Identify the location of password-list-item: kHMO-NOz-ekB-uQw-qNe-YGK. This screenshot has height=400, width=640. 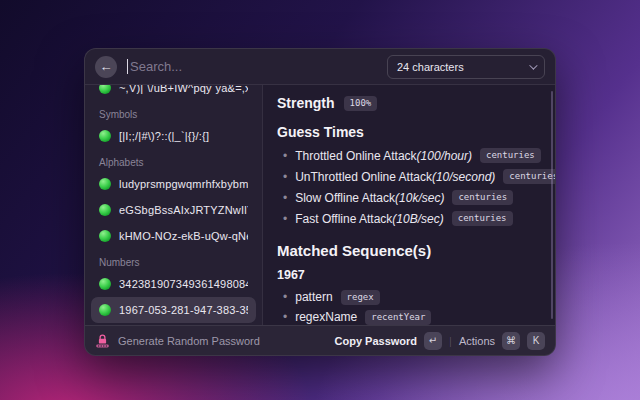
(174, 236).